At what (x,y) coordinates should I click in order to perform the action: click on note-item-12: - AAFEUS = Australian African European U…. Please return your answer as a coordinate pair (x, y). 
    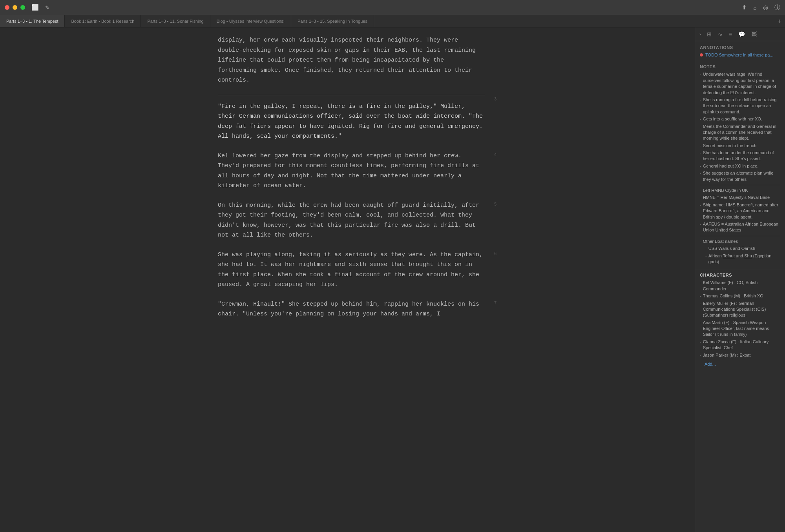
    Looking at the image, I should click on (740, 228).